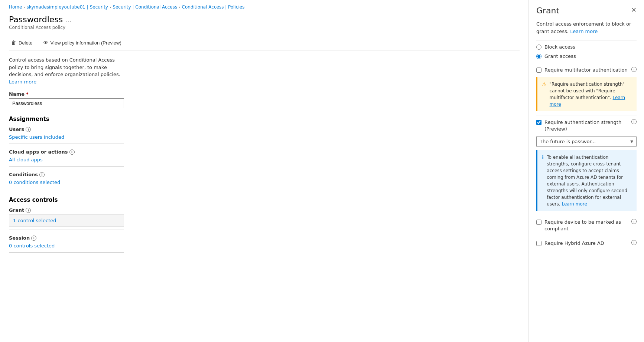 The image size is (644, 342). I want to click on delete-button: 🗑 Delete, so click(22, 43).